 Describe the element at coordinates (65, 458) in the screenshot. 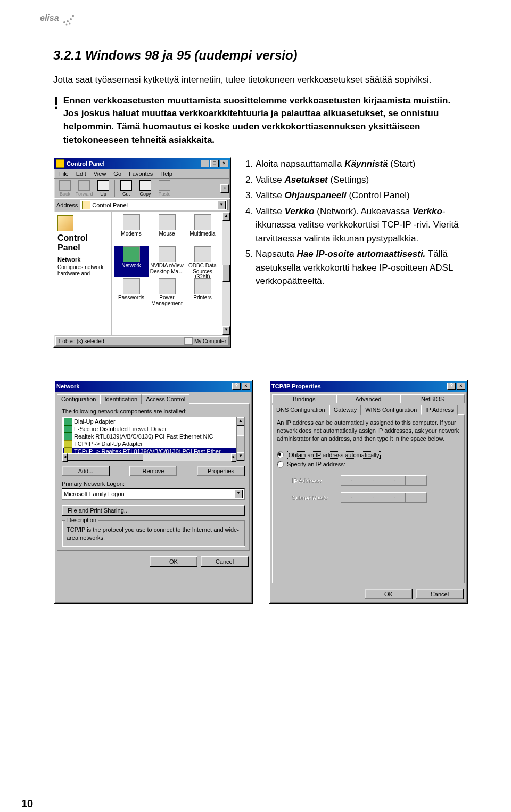

I see `scroll-left-icon: ◄` at that location.